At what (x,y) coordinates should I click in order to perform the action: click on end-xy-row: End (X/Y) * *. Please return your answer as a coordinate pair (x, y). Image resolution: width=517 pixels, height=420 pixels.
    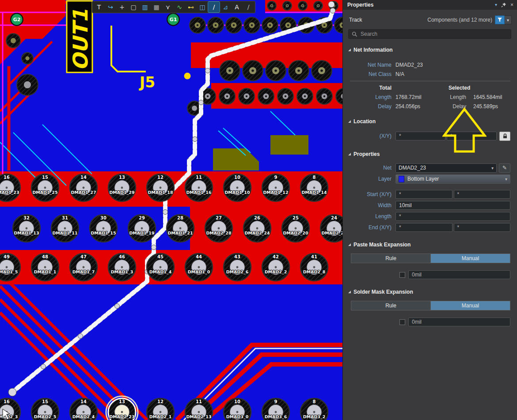
    Looking at the image, I should click on (430, 227).